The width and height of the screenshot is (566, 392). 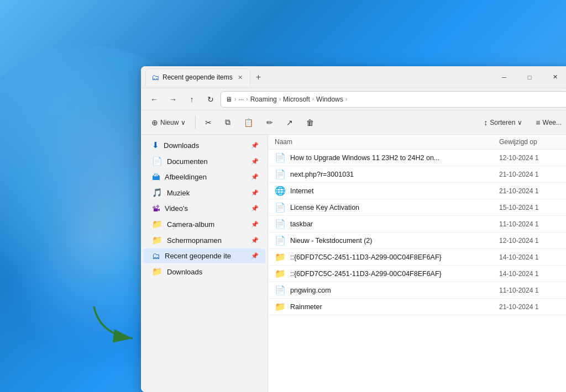 What do you see at coordinates (255, 209) in the screenshot?
I see `pin-icon-videos: 📌` at bounding box center [255, 209].